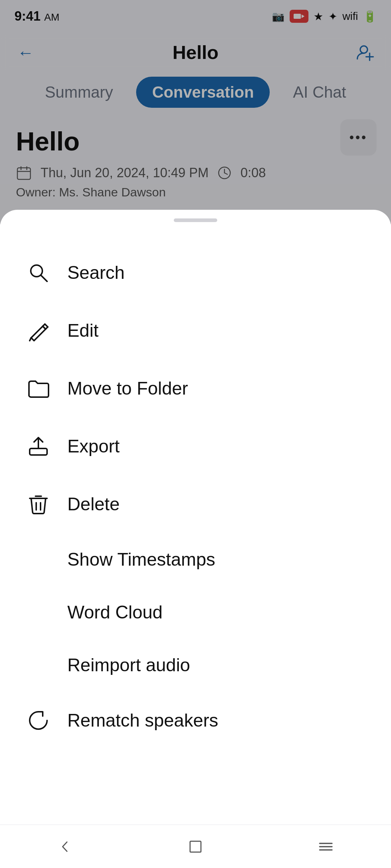  I want to click on reimport-audio-label: Reimport audio, so click(129, 665).